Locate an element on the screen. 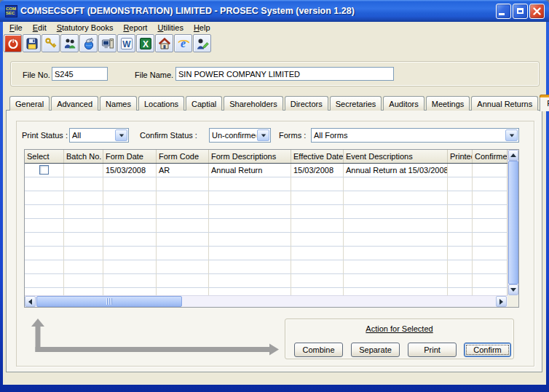 Image resolution: width=549 pixels, height=392 pixels. horizontal-scrollbar is located at coordinates (266, 301).